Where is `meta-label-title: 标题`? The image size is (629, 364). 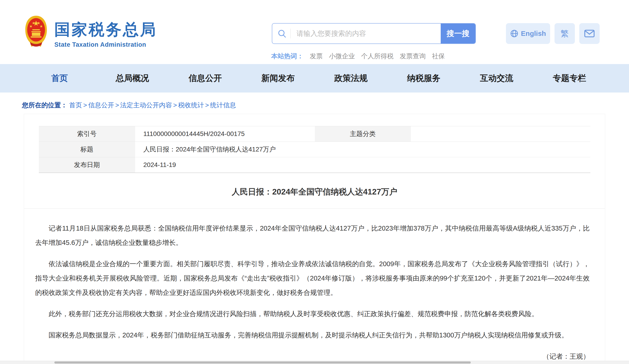
meta-label-title: 标题 is located at coordinates (87, 149).